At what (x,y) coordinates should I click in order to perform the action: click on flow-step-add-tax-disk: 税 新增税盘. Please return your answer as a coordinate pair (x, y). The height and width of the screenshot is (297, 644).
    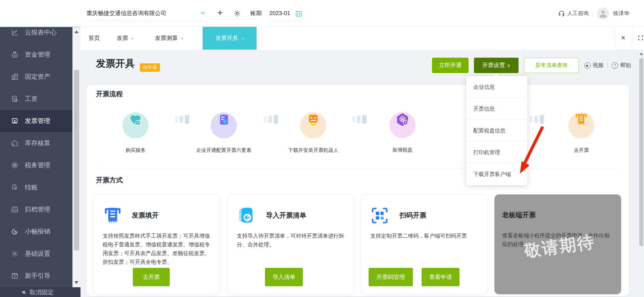
    Looking at the image, I should click on (402, 130).